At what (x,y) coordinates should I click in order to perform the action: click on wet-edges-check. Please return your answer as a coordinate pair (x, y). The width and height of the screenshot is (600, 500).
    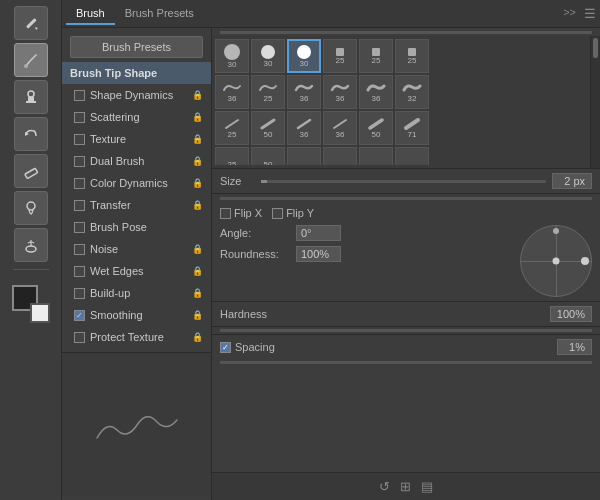
    Looking at the image, I should click on (80, 272).